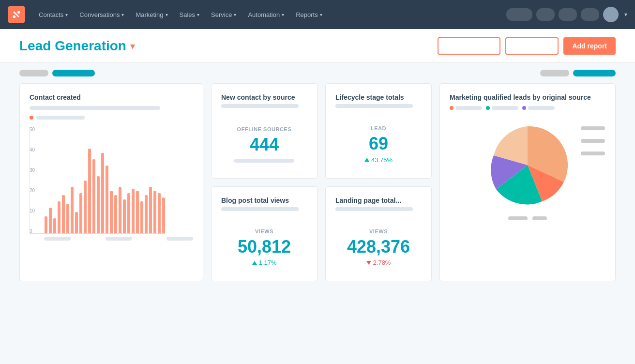 Image resolution: width=635 pixels, height=364 pixels. What do you see at coordinates (519, 15) in the screenshot?
I see `nav-search-pill` at bounding box center [519, 15].